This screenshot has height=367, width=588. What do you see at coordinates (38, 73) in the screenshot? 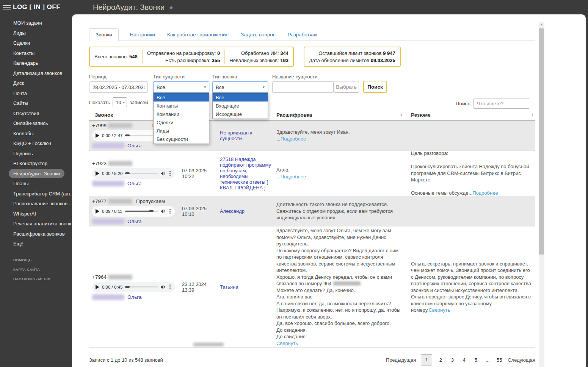
I see `sidebar-item: Детализация звонков` at bounding box center [38, 73].